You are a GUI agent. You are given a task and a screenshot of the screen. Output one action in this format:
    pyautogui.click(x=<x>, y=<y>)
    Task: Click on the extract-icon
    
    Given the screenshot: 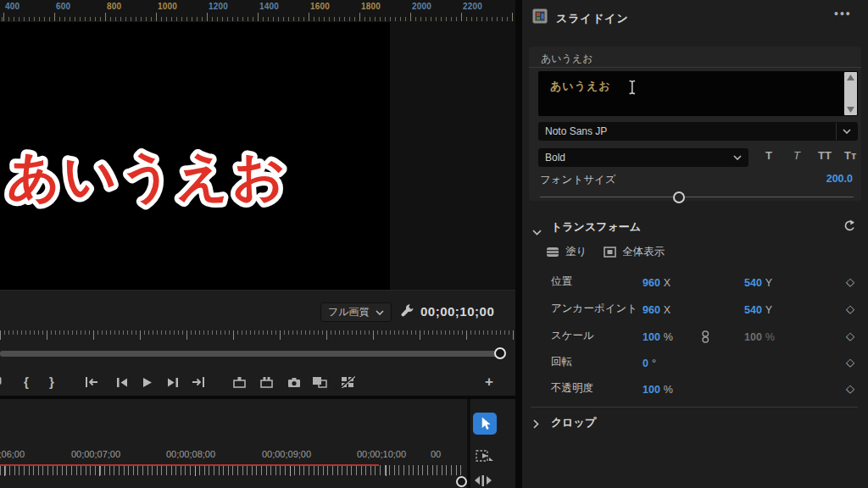 What is the action you would take?
    pyautogui.click(x=267, y=384)
    